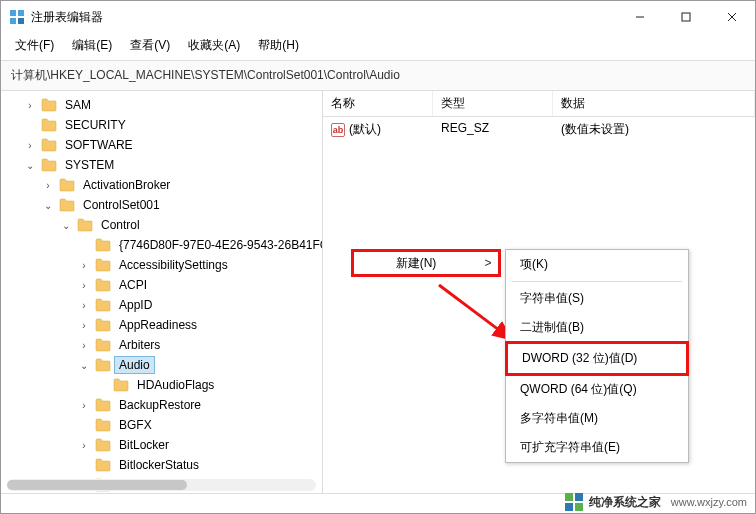 This screenshot has width=756, height=514. What do you see at coordinates (162, 305) in the screenshot?
I see `tree-item: ›AppID` at bounding box center [162, 305].